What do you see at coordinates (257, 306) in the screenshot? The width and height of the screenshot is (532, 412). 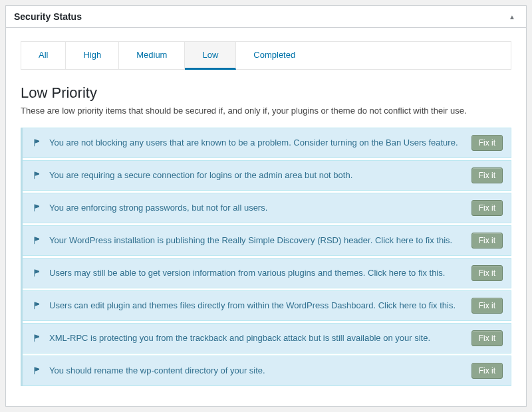 I see `issue-text: Users can edit plugin and themes files d…` at bounding box center [257, 306].